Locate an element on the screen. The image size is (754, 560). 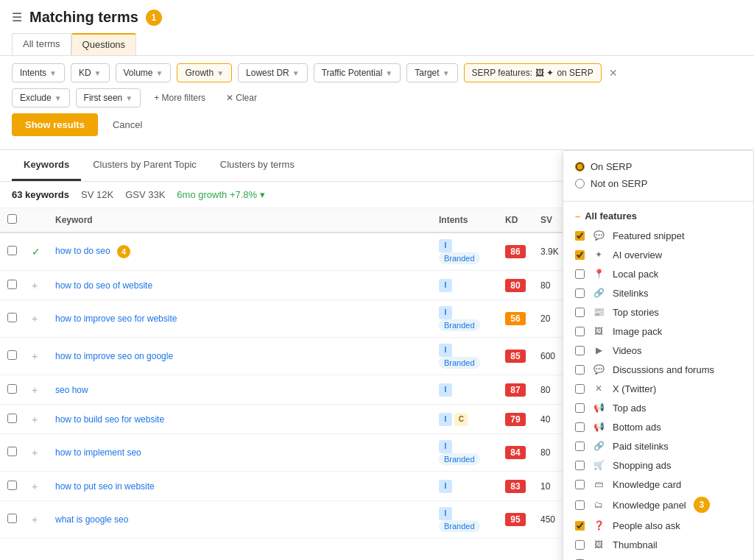
feature-item: ✦ AI overview is located at coordinates (658, 255).